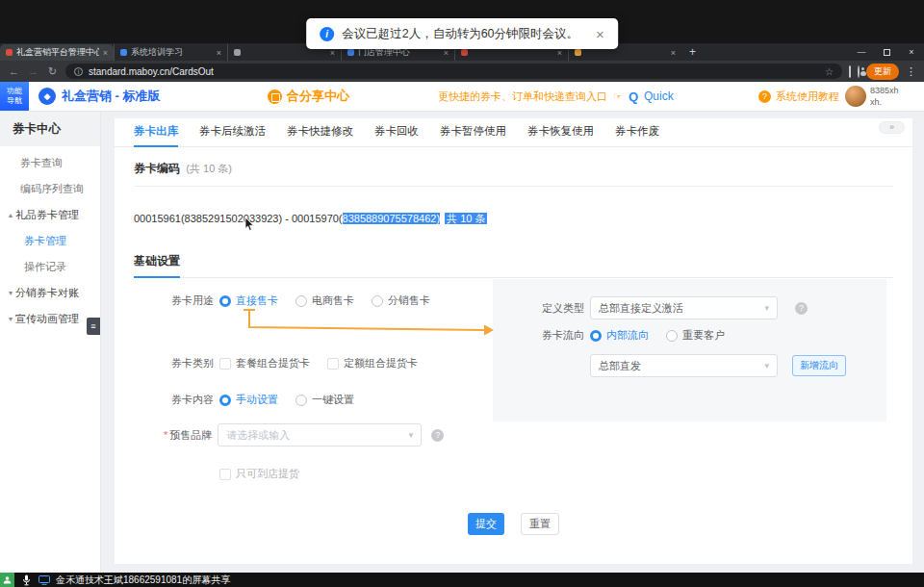 The height and width of the screenshot is (587, 924). What do you see at coordinates (695, 335) in the screenshot?
I see `radio-important-customer: 重要客户` at bounding box center [695, 335].